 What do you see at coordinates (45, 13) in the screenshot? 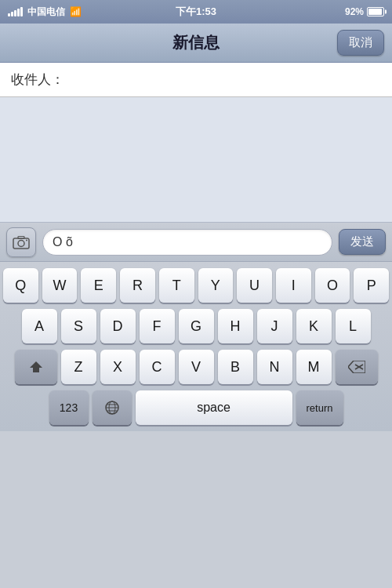
I see `status-left: 中国电信 📶` at bounding box center [45, 13].